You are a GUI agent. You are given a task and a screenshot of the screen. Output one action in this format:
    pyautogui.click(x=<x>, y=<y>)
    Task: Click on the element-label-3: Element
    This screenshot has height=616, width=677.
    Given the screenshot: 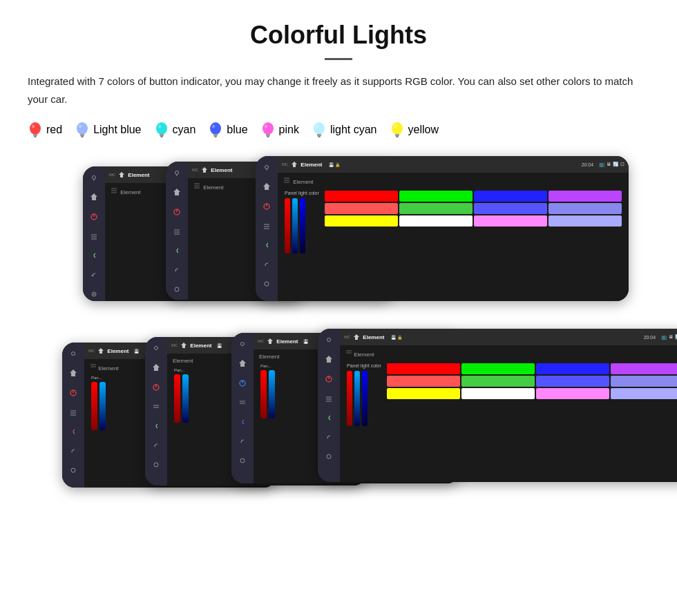 What is the action you would take?
    pyautogui.click(x=453, y=181)
    